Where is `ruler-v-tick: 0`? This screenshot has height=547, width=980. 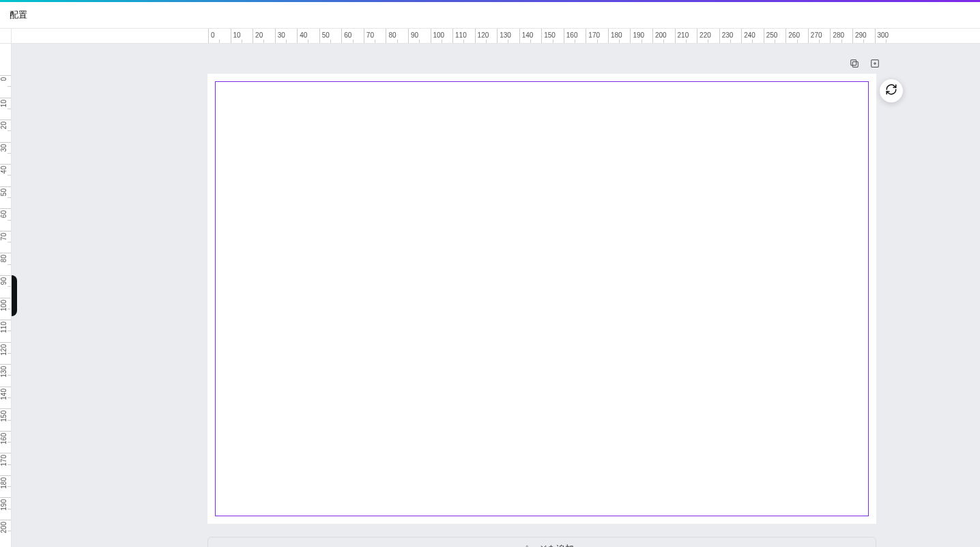 ruler-v-tick: 0 is located at coordinates (5, 75).